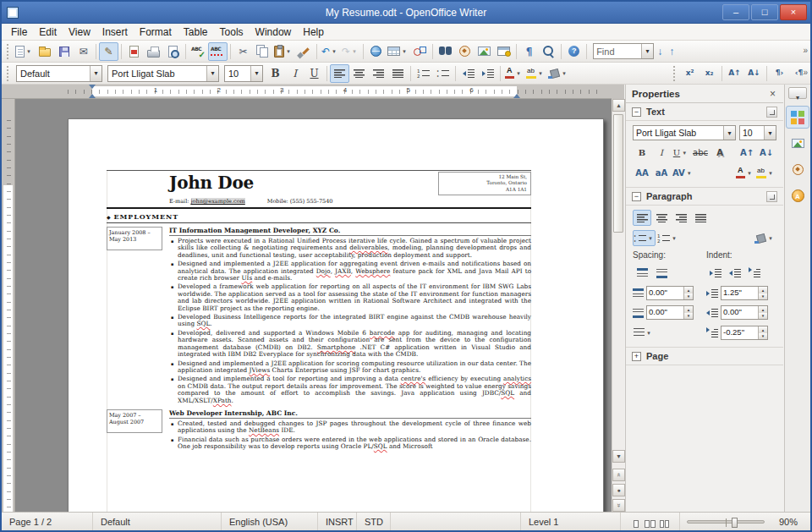 This screenshot has width=812, height=532. Describe the element at coordinates (198, 52) in the screenshot. I see `spellcheck-button` at that location.